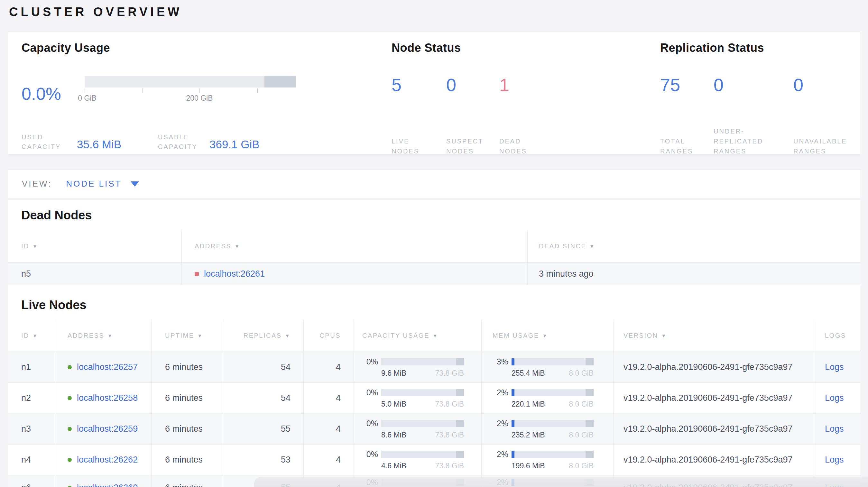  I want to click on unavailable-ranges-count: 0, so click(827, 85).